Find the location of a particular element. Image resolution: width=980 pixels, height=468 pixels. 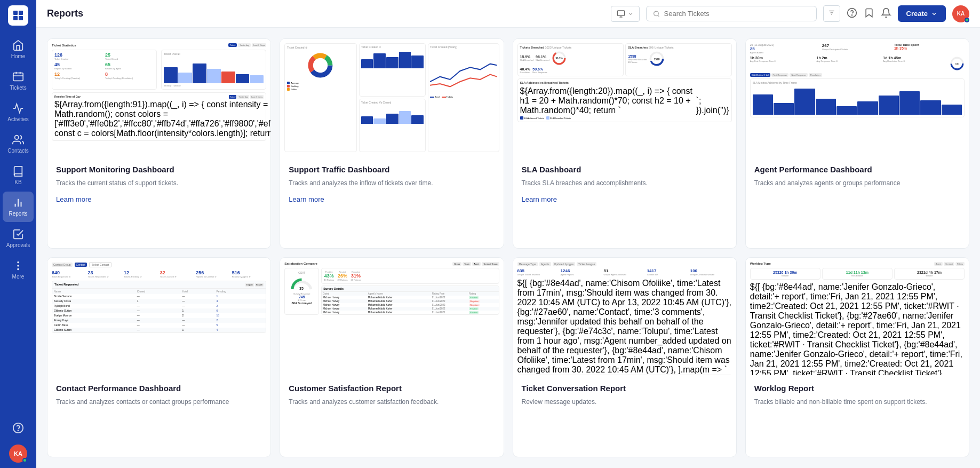

sla-title: SLA Dashboard is located at coordinates (625, 170).